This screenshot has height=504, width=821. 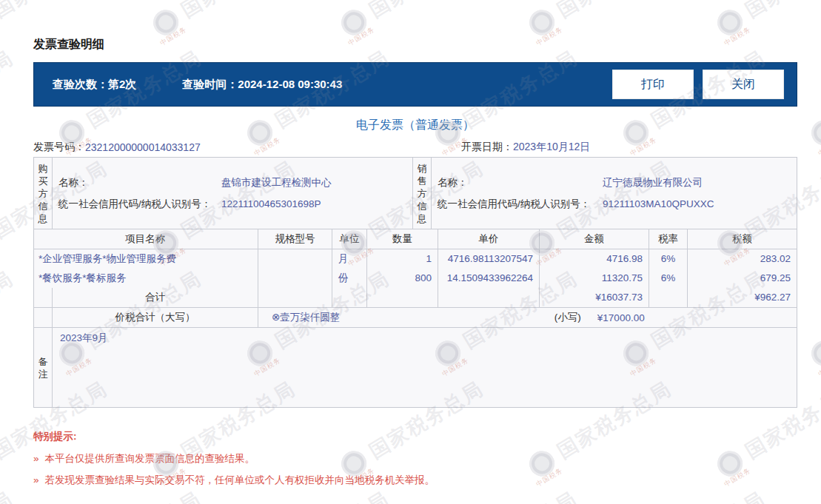 I want to click on sum-values: ⊗壹万柒仟圆整 (小写) ¥17000.00, so click(x=527, y=317).